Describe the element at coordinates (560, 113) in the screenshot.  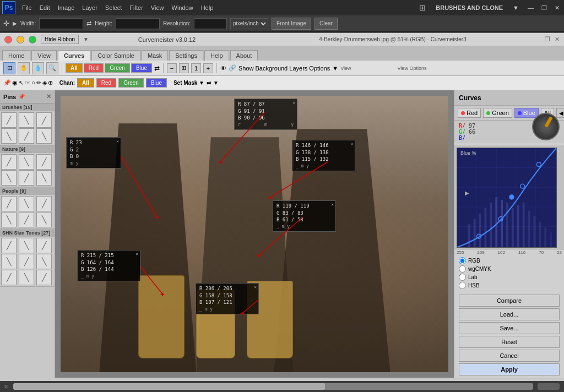
I see `ch-prev-btn: ◀` at that location.